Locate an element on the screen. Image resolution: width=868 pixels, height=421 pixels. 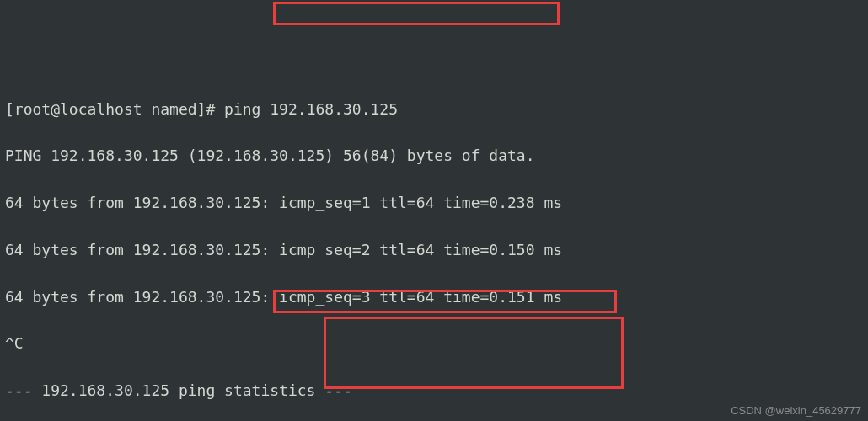
shell-prompt: [root@localhost named]# is located at coordinates (115, 109).